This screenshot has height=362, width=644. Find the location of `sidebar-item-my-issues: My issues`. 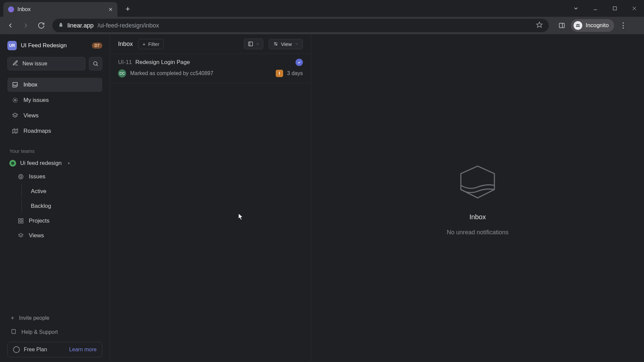

sidebar-item-my-issues: My issues is located at coordinates (55, 100).